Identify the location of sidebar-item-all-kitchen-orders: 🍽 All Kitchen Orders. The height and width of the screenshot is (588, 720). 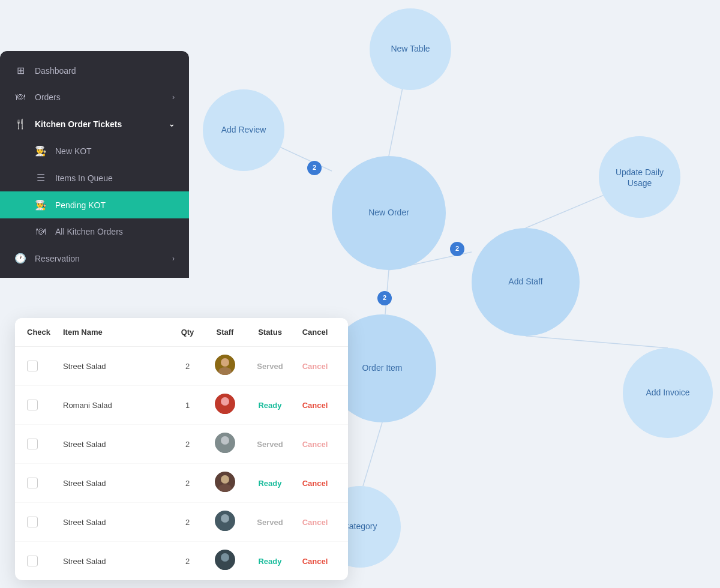
(95, 232).